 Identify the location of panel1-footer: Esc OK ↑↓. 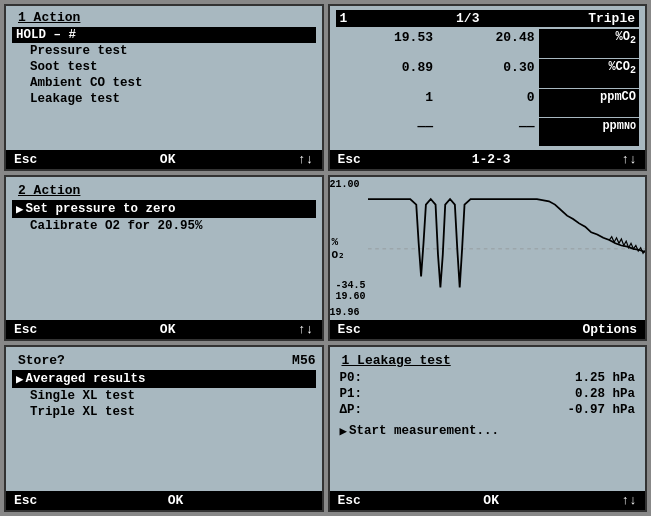
(164, 160).